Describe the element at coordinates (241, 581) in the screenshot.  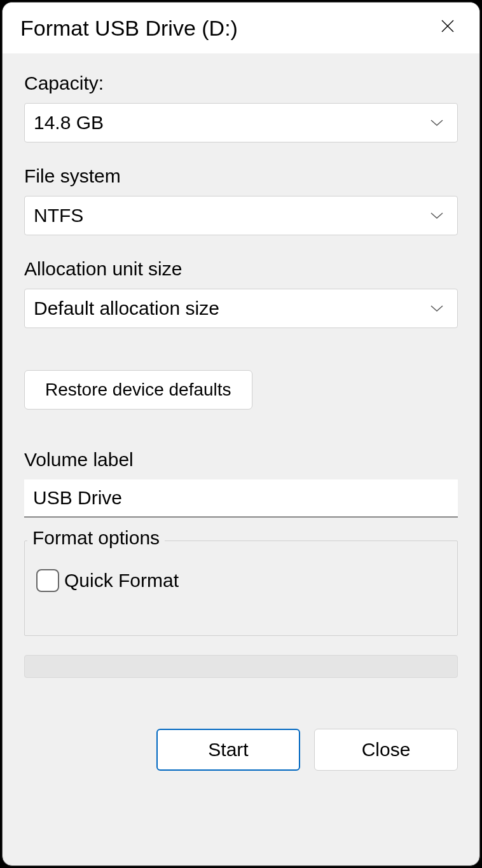
I see `quick-format-row: Quick Format` at that location.